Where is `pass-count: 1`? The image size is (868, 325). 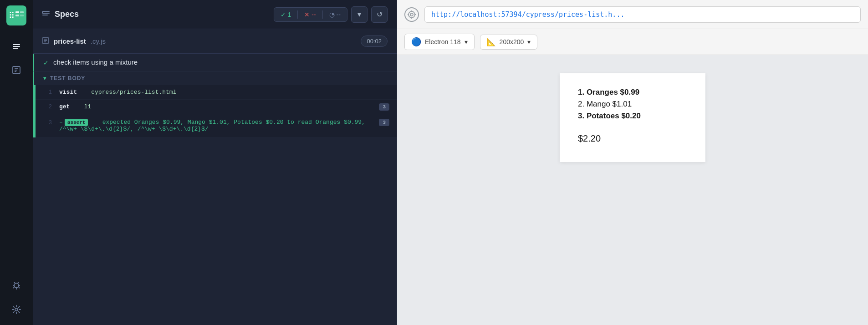 pass-count: 1 is located at coordinates (290, 15).